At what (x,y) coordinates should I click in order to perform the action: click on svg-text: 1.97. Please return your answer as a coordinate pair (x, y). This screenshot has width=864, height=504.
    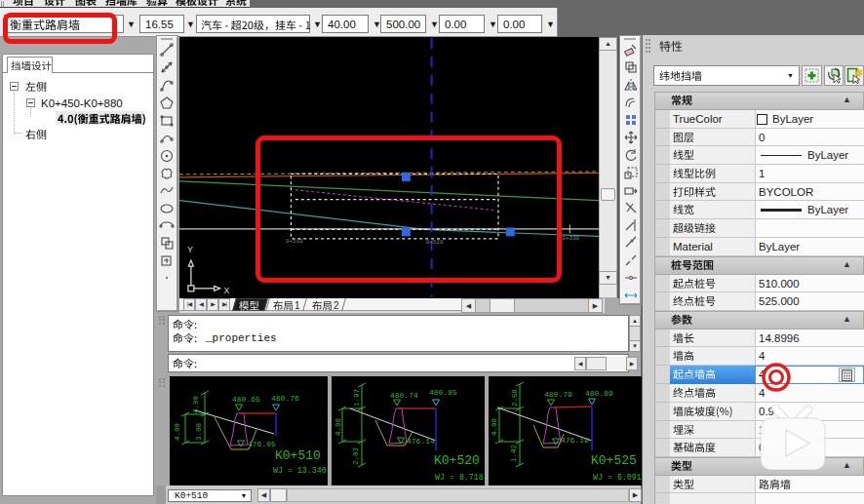
    Looking at the image, I should click on (357, 398).